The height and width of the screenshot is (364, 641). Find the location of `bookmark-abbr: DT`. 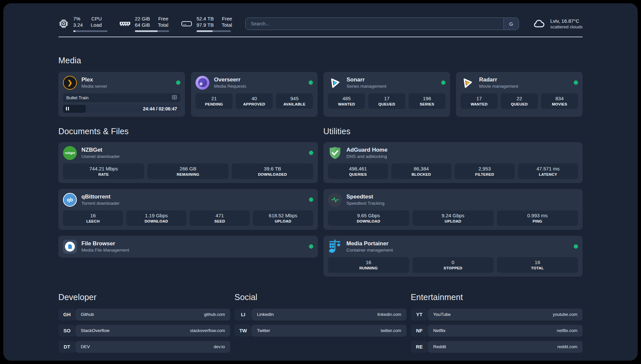

bookmark-abbr: DT is located at coordinates (67, 347).